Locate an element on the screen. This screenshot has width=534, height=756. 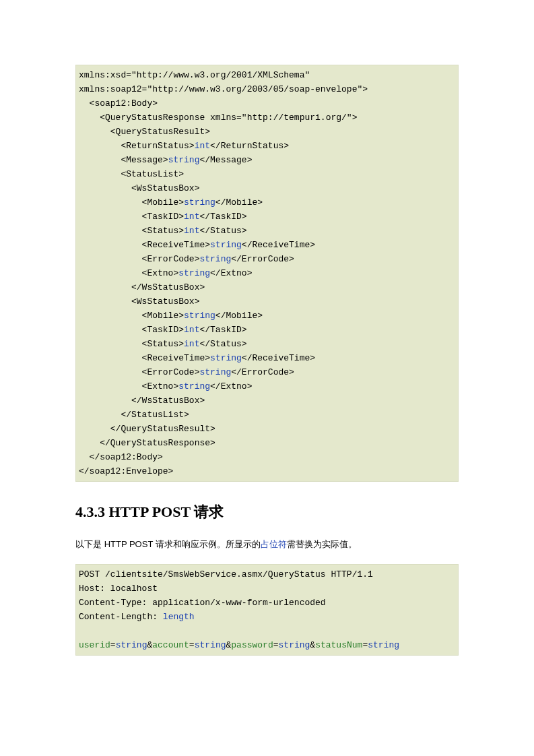
code-line: <soap12:Body> is located at coordinates (119, 104).